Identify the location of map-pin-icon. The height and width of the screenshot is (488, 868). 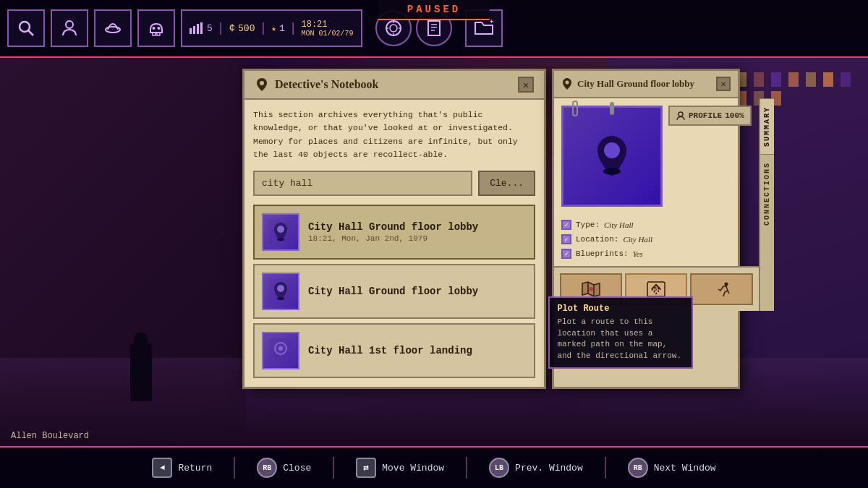
(262, 85).